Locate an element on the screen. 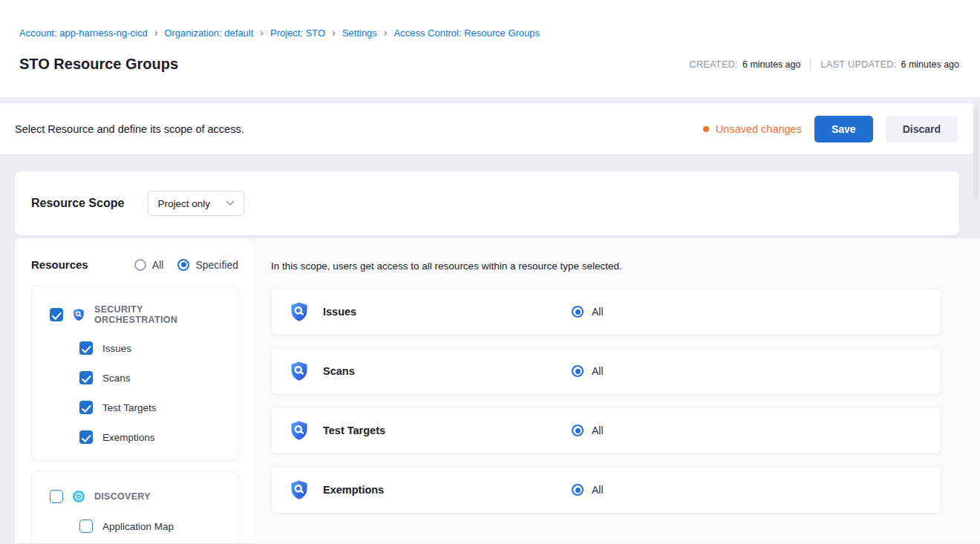  resource-item-scans: Scans is located at coordinates (153, 378).